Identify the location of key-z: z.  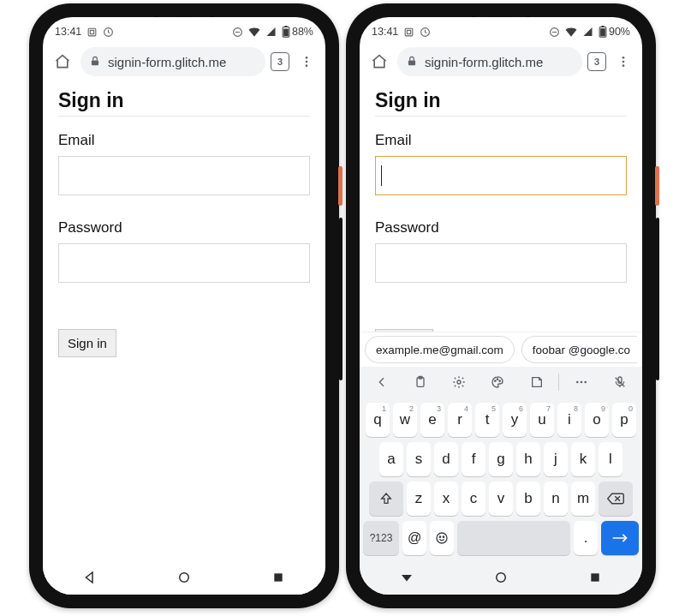
(419, 499).